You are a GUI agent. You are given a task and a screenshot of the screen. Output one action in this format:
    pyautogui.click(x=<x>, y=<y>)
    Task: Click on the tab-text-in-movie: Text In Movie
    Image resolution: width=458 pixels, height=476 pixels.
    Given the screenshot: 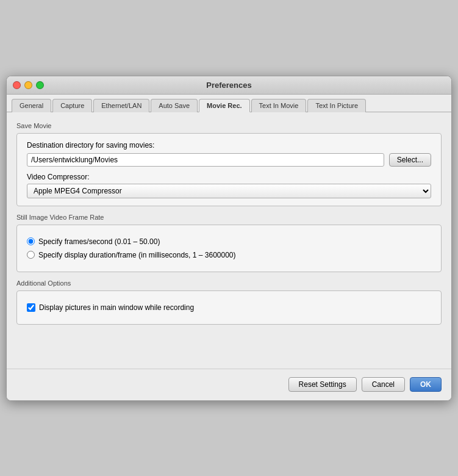 What is the action you would take?
    pyautogui.click(x=279, y=106)
    